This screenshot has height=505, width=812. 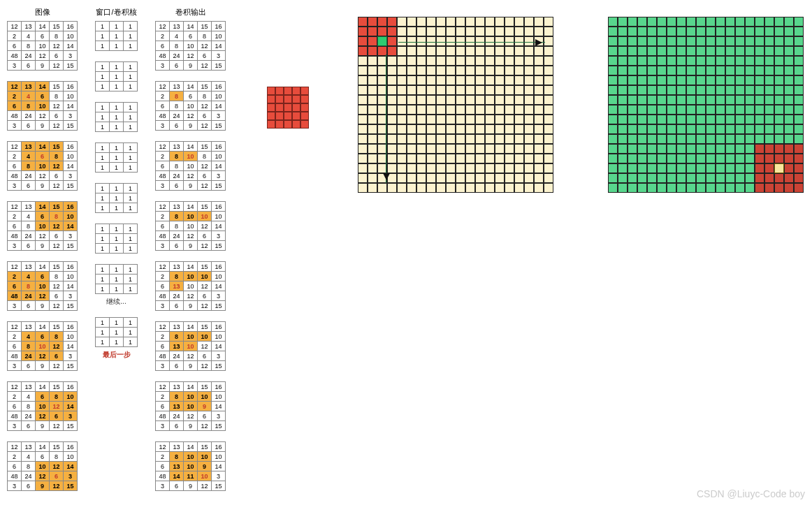 I want to click on caption-continue: 继续..., so click(x=116, y=302).